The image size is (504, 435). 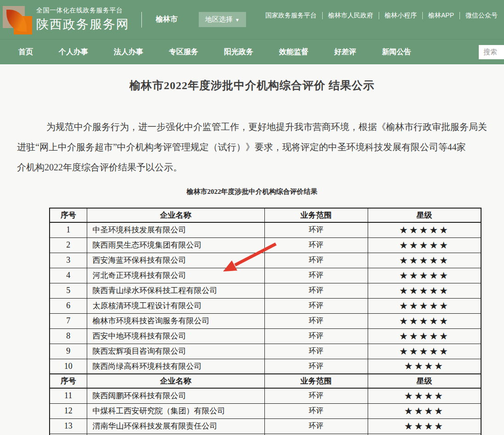 What do you see at coordinates (68, 290) in the screenshot?
I see `row-number-cell: 5` at bounding box center [68, 290].